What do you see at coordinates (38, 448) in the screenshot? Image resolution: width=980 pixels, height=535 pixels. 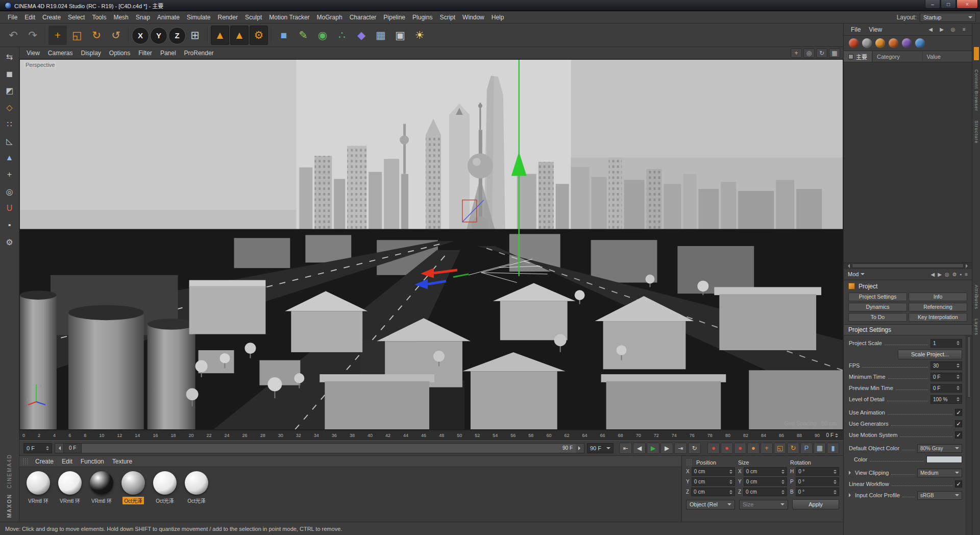 I see `current-frame-field: 0 F` at bounding box center [38, 448].